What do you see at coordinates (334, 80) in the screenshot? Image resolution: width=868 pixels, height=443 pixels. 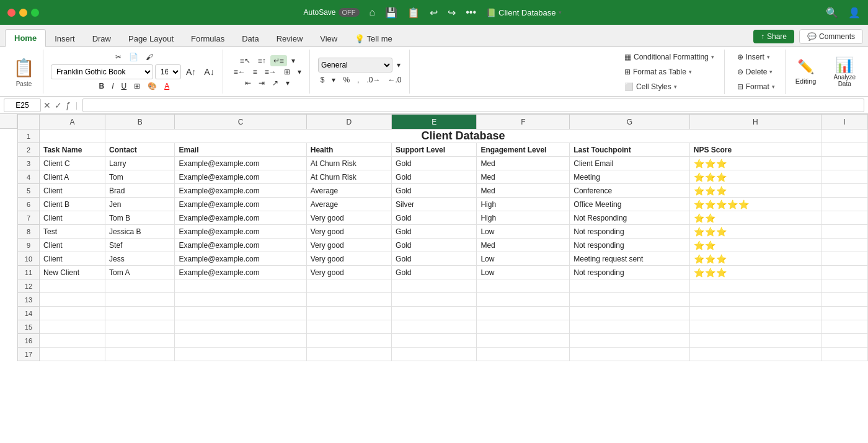 I see `currency-dropdown: ▾` at bounding box center [334, 80].